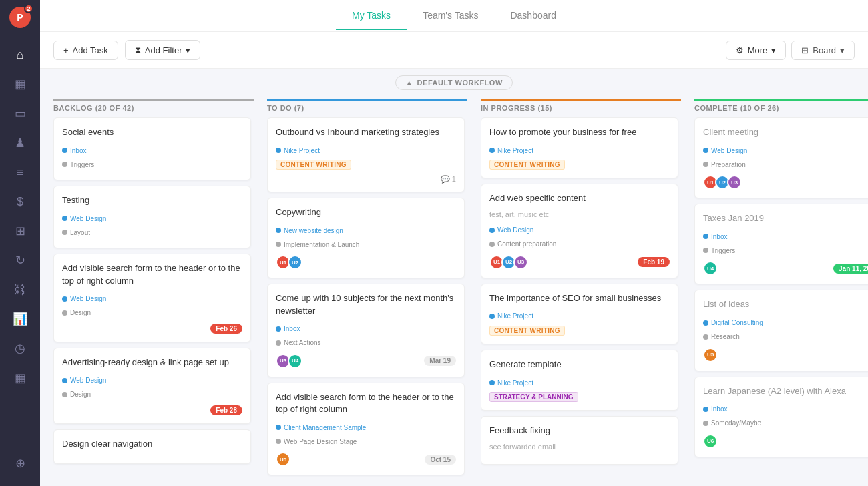  I want to click on add-filter-button: ⧗ Add Filter ▾, so click(163, 50).